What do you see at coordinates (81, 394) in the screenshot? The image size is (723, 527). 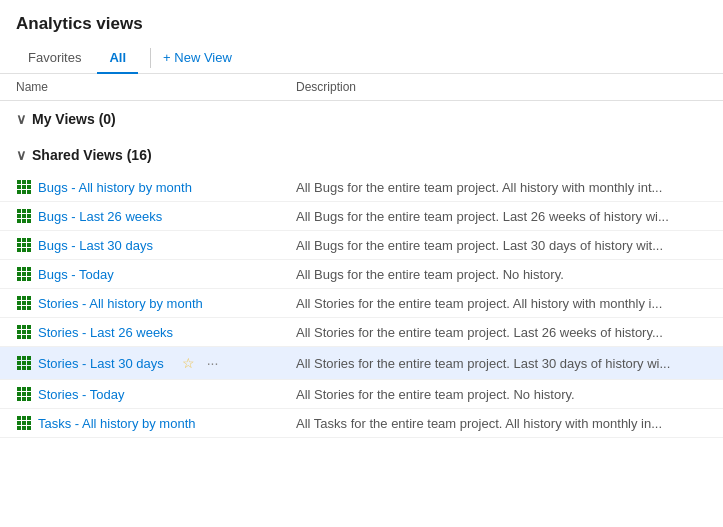 I see `row-name-link: Stories - Today` at bounding box center [81, 394].